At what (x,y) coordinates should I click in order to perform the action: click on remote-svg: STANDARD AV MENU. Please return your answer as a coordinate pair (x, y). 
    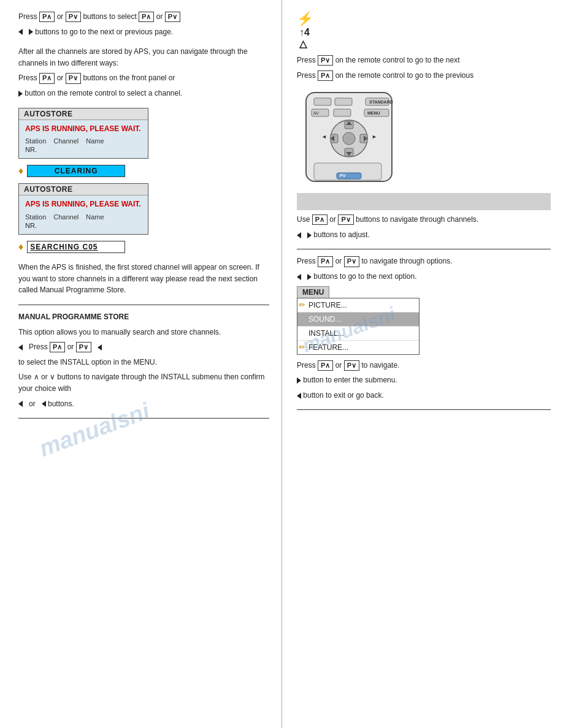
    Looking at the image, I should click on (349, 137).